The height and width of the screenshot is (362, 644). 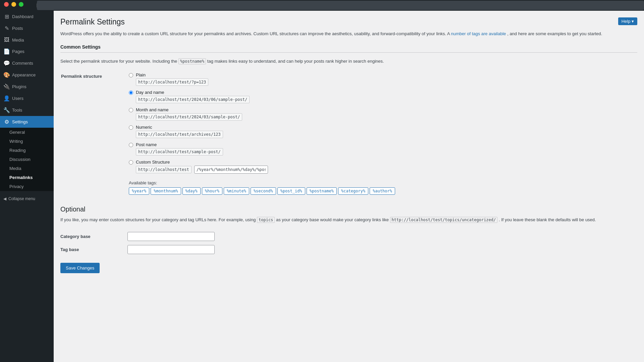 I want to click on label-numeric: Numeric, so click(x=179, y=127).